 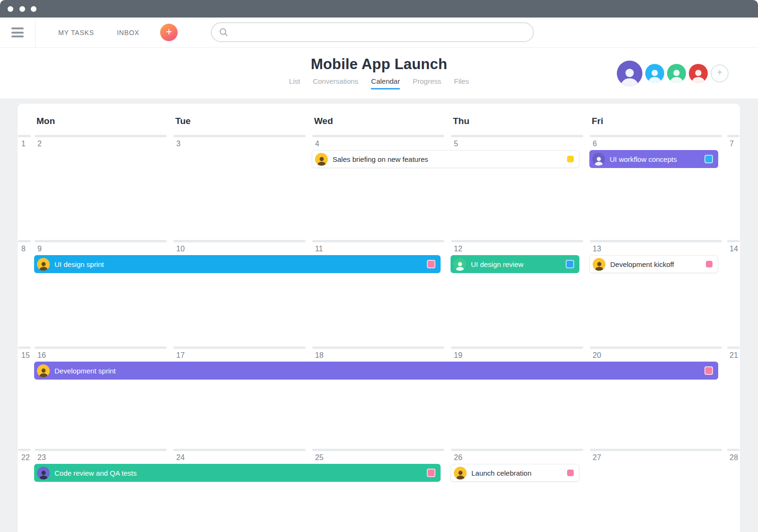 What do you see at coordinates (643, 159) in the screenshot?
I see `event-title: UI workflow concepts` at bounding box center [643, 159].